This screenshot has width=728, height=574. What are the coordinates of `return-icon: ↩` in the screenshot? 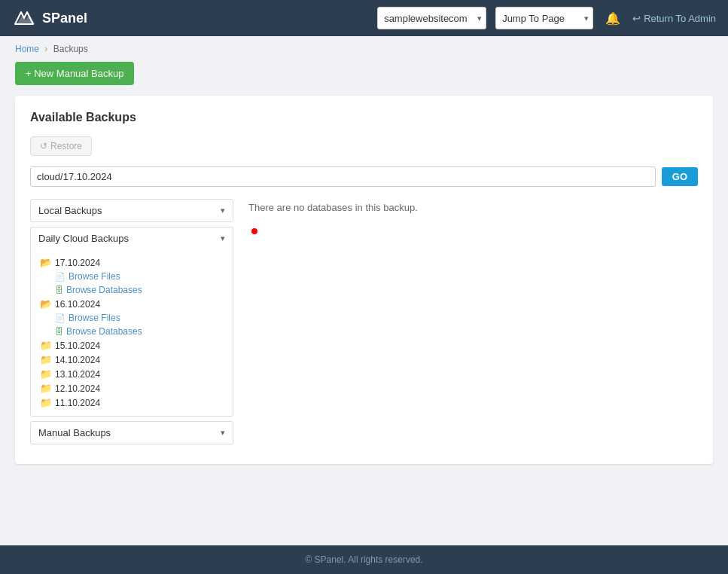 It's located at (637, 18).